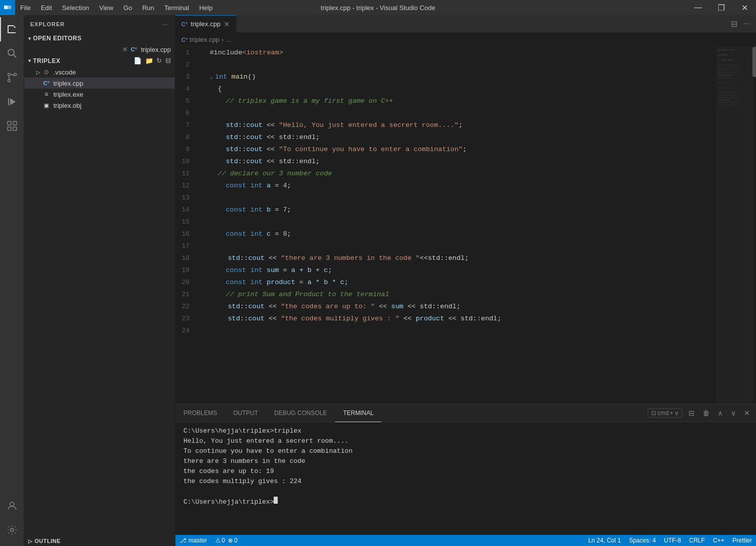 The image size is (756, 546). I want to click on terminal-text: C:\Users\hejja\triplex>triplex, so click(242, 431).